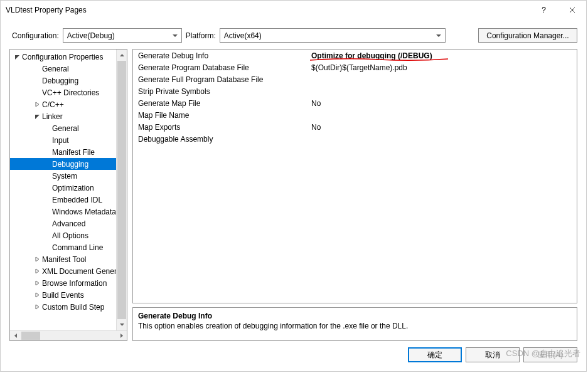 The height and width of the screenshot is (373, 588). What do you see at coordinates (333, 35) in the screenshot?
I see `platform-combo: Active(x64)` at bounding box center [333, 35].